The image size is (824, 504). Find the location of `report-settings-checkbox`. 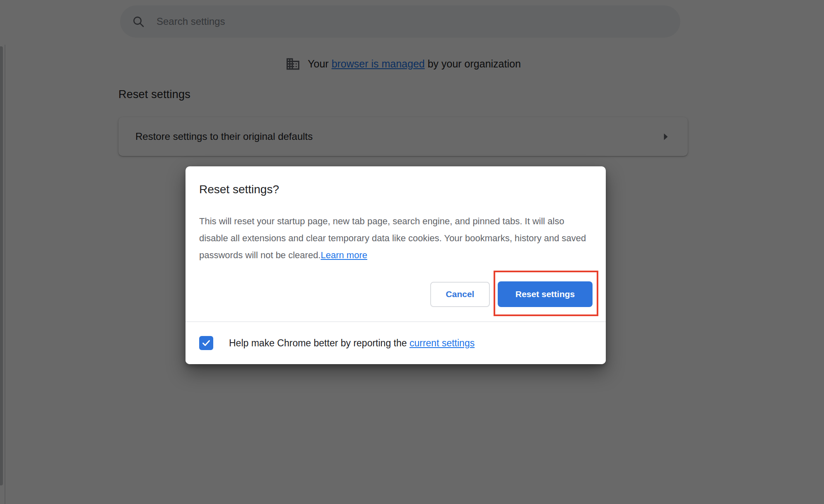

report-settings-checkbox is located at coordinates (206, 343).